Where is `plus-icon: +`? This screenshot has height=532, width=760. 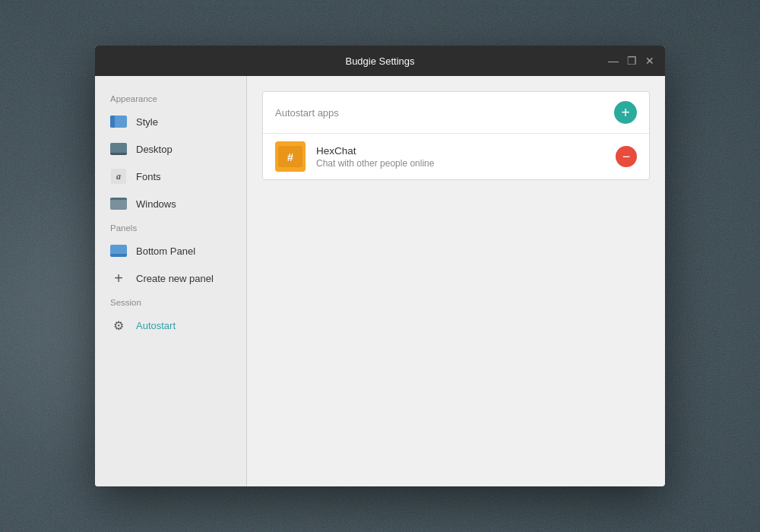
plus-icon: + is located at coordinates (119, 278).